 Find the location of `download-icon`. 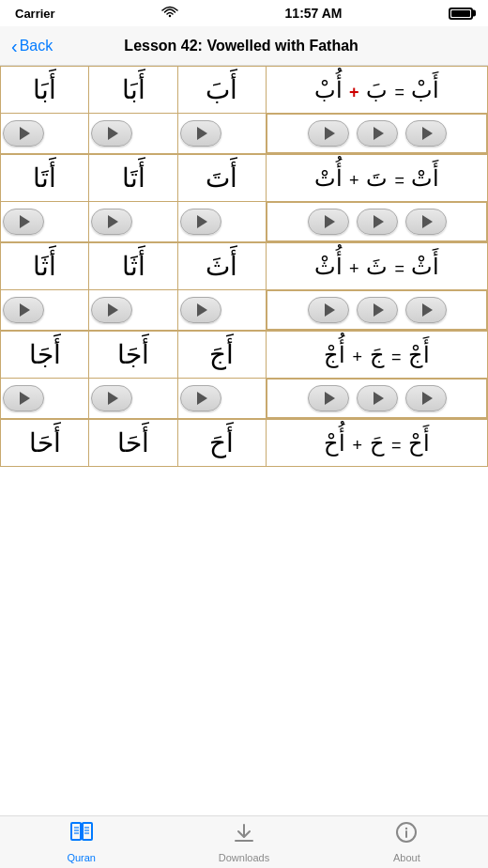

download-icon is located at coordinates (244, 835).